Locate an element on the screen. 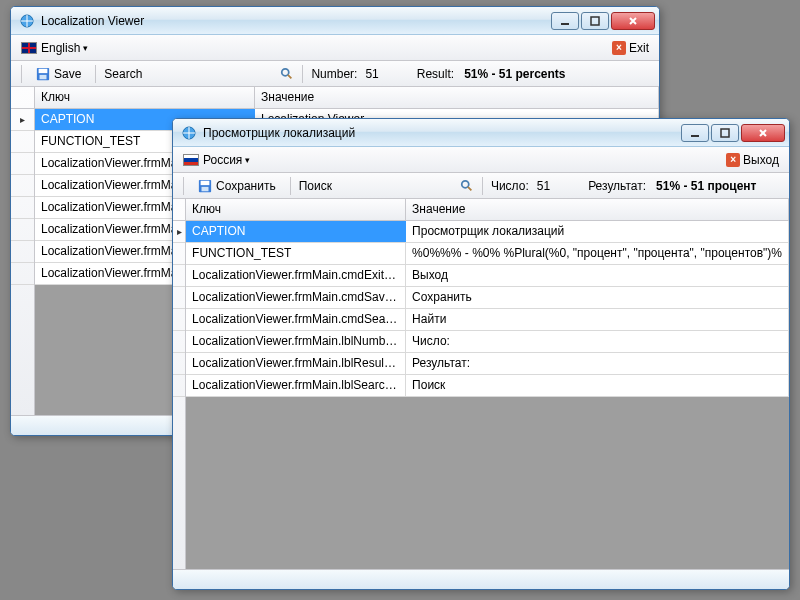 The height and width of the screenshot is (600, 800). save-button: Сохранить is located at coordinates (237, 186).